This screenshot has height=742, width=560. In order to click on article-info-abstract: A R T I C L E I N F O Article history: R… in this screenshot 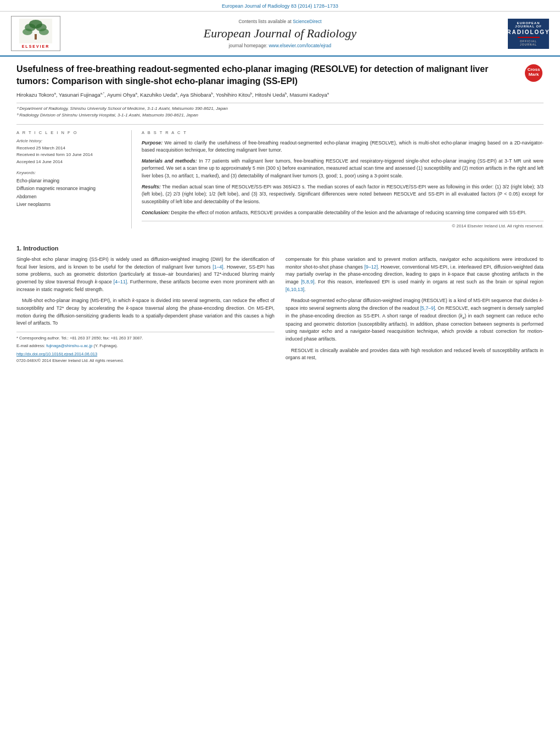, I will do `click(280, 177)`.